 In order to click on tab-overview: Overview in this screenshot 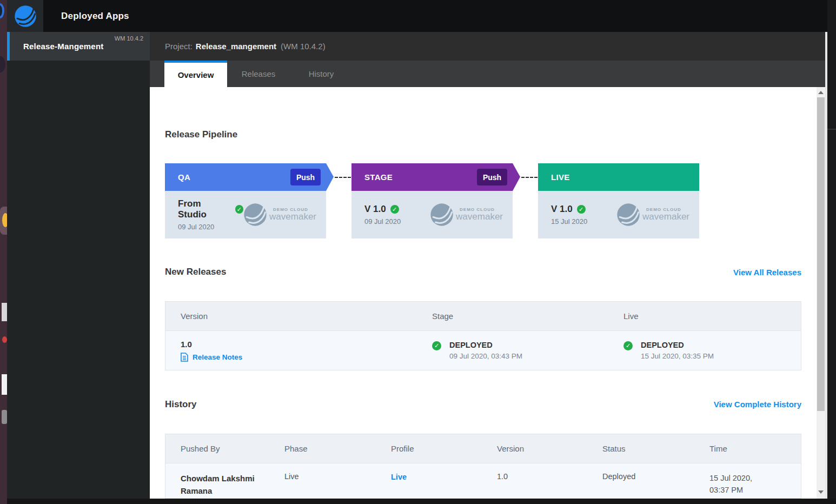, I will do `click(196, 74)`.